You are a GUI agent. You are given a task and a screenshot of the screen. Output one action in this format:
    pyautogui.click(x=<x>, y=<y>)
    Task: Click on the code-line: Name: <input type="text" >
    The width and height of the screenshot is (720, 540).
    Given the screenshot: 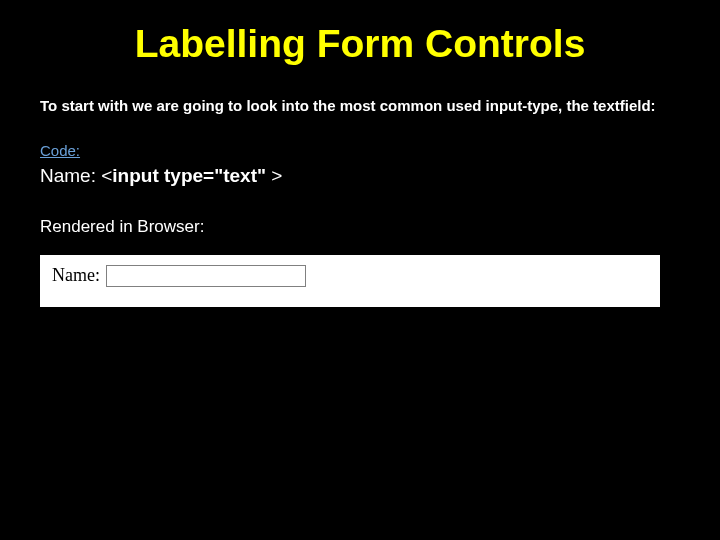 What is the action you would take?
    pyautogui.click(x=360, y=176)
    